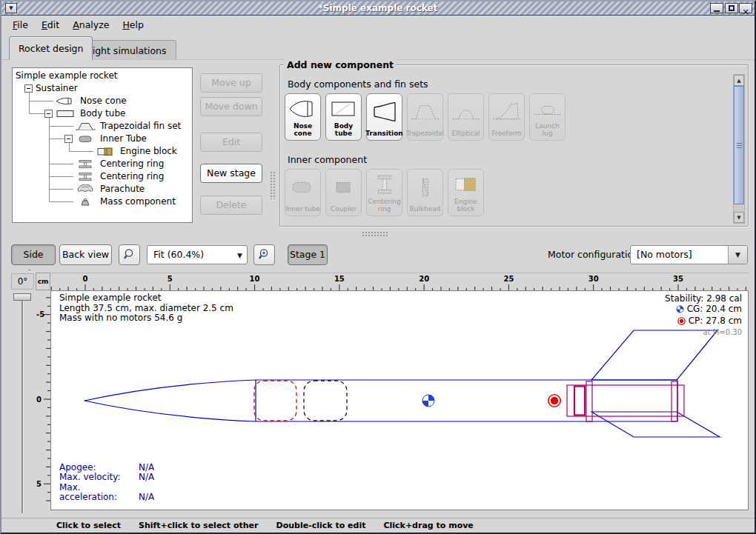 The height and width of the screenshot is (534, 756). I want to click on add-body-tube-button: Body tube, so click(344, 117).